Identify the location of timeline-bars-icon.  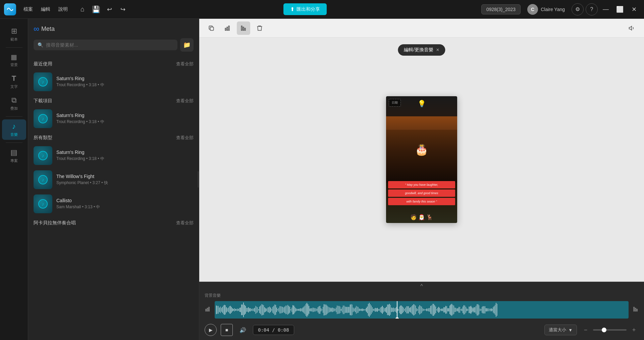
(208, 310).